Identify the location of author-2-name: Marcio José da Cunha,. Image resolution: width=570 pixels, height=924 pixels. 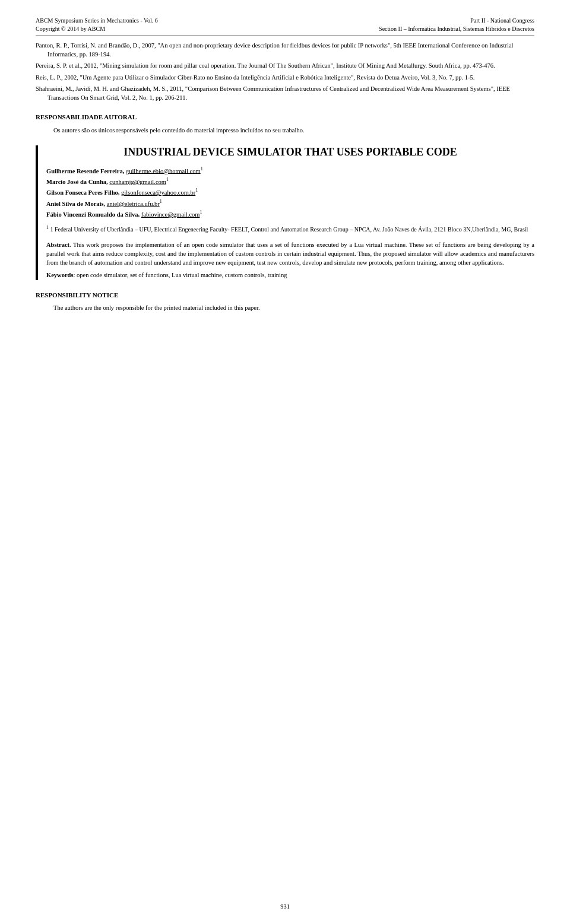
(78, 182).